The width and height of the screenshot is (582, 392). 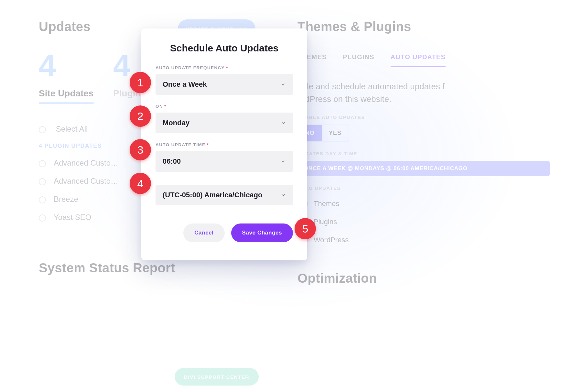 What do you see at coordinates (224, 80) in the screenshot?
I see `frequency-group: AUTO UPDATE FREQUENCY* Once a Week` at bounding box center [224, 80].